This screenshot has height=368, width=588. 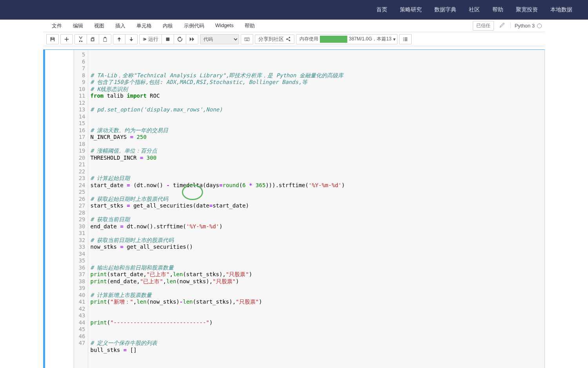 I want to click on paste-icon, so click(x=105, y=39).